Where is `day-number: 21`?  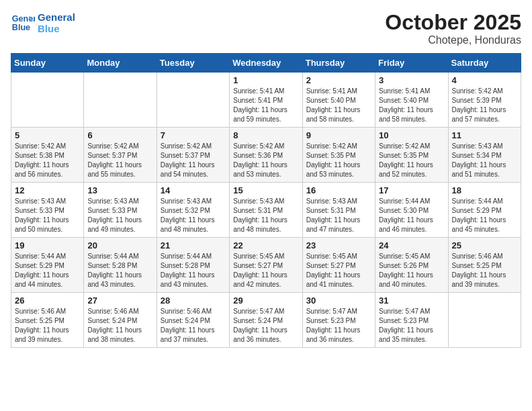 day-number: 21 is located at coordinates (193, 246).